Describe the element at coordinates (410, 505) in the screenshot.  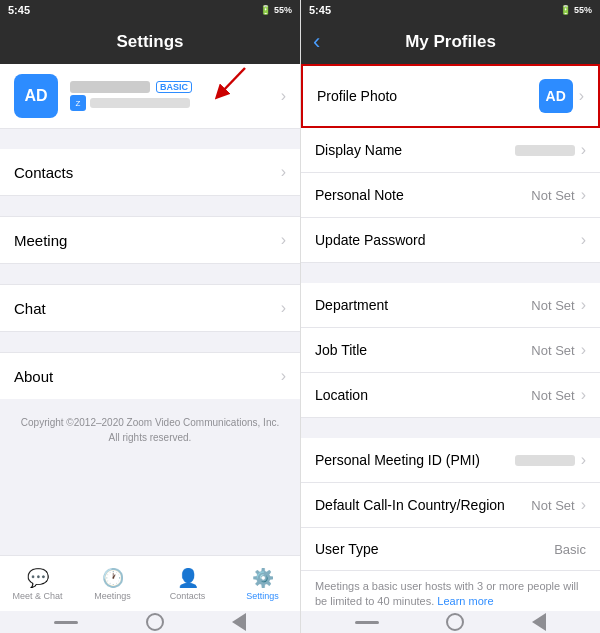
I see `call-in-label: Default Call-In Country/Region` at that location.